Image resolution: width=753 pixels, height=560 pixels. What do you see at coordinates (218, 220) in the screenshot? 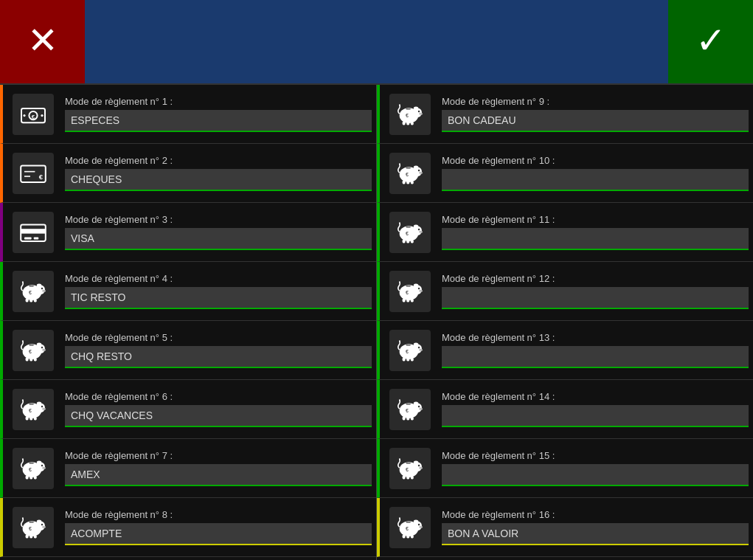
I see `field-label-3: Mode de règlement n° 3 :` at bounding box center [218, 220].